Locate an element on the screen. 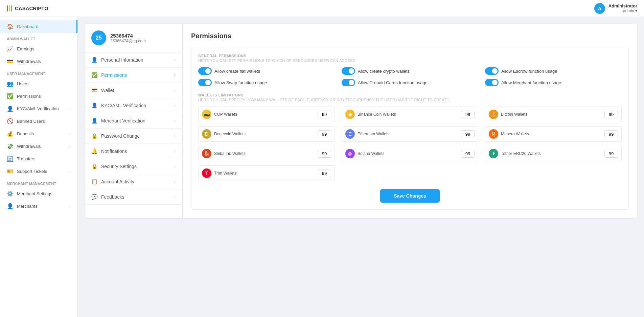 Image resolution: width=644 pixels, height=317 pixels. general-permissions-label: GENERAL PERMISSIONS is located at coordinates (410, 56).